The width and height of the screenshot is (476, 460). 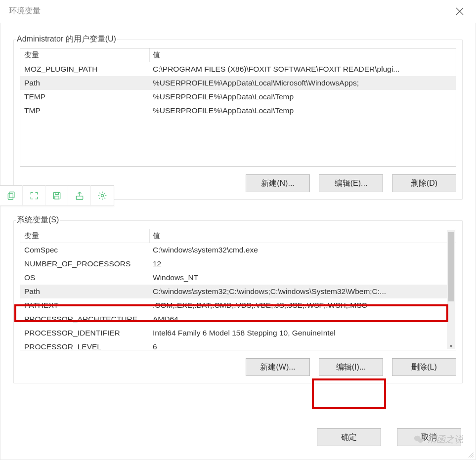 What do you see at coordinates (349, 437) in the screenshot?
I see `ok-button: 确定` at bounding box center [349, 437].